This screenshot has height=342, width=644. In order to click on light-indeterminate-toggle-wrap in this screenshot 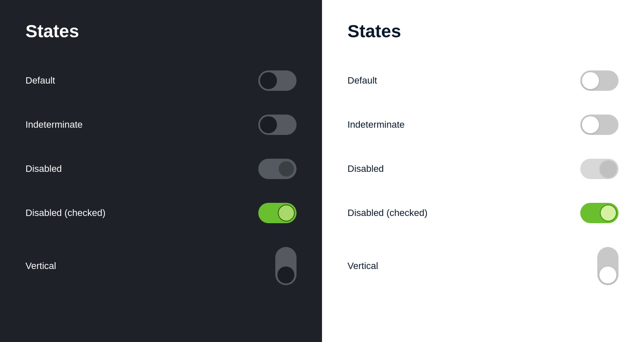, I will do `click(599, 125)`.